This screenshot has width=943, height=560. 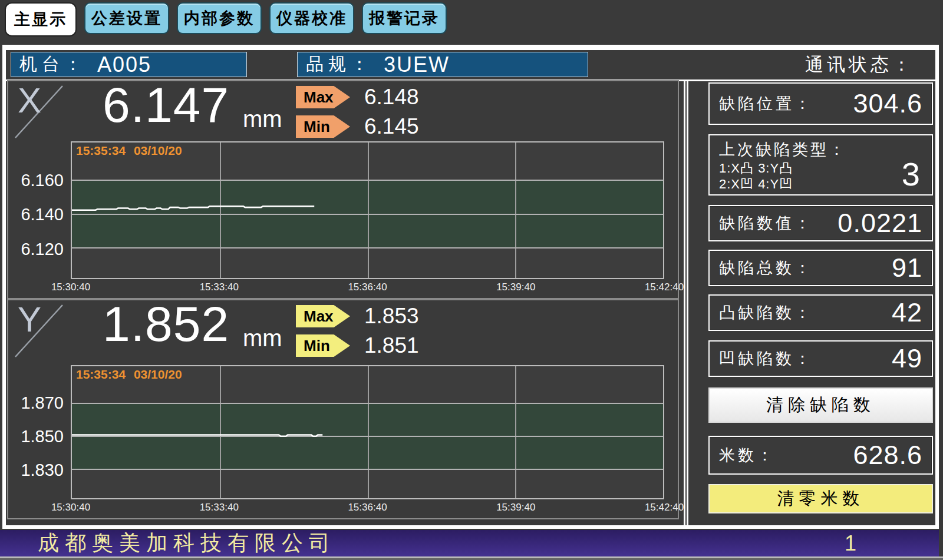 I want to click on y-max-row: Max 1.853, so click(x=357, y=316).